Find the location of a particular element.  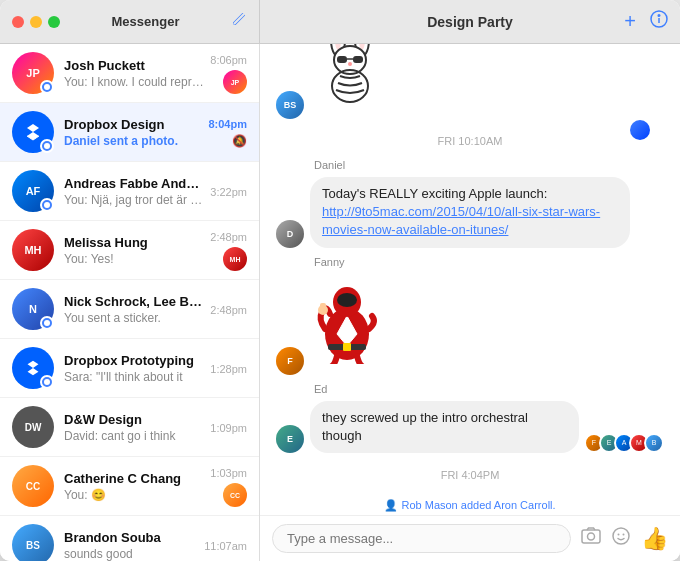

conv-info: Melissa Hung You: Yes! is located at coordinates (134, 250).